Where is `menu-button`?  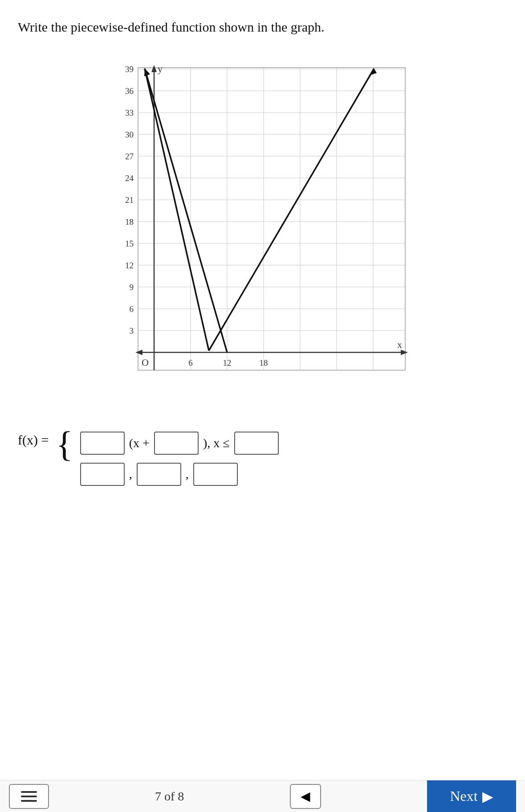 menu-button is located at coordinates (29, 796).